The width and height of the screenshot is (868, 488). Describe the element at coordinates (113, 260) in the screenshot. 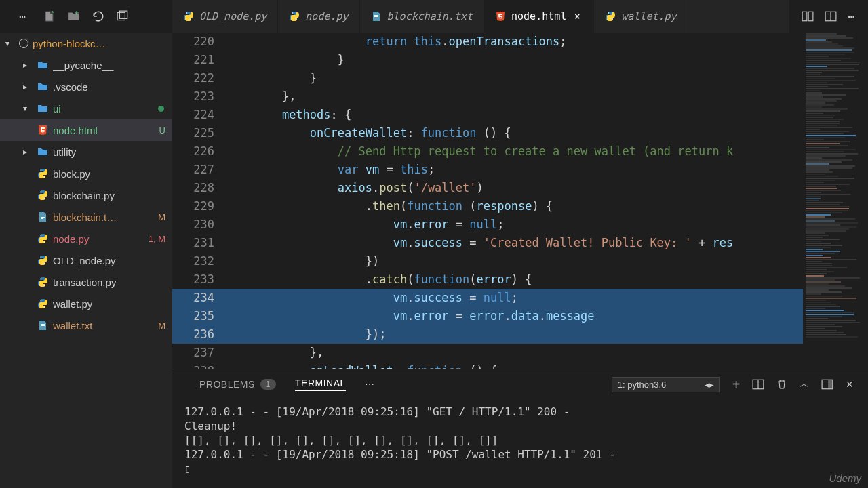

I see `tree-label: OLD_node.py` at that location.